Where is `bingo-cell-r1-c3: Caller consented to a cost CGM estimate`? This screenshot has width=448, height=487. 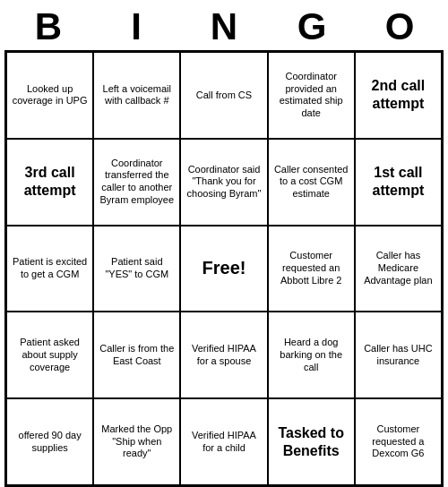 bingo-cell-r1-c3: Caller consented to a cost CGM estimate is located at coordinates (312, 183).